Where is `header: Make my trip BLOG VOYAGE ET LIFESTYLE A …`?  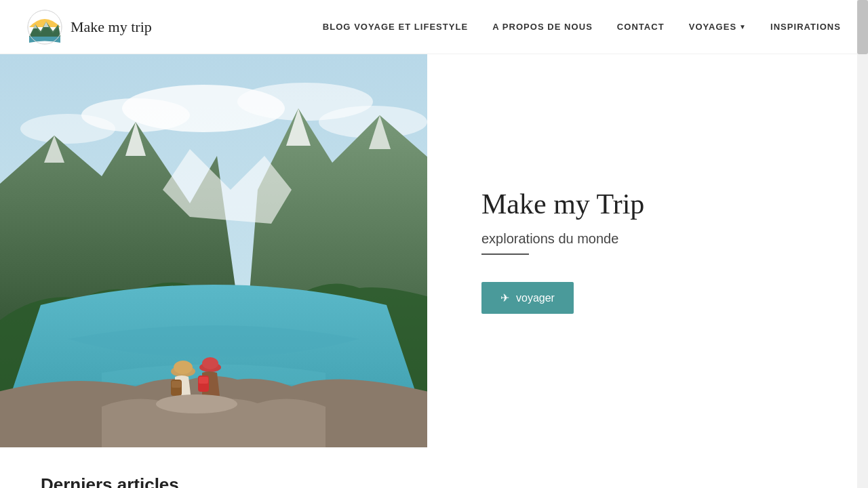 header: Make my trip BLOG VOYAGE ET LIFESTYLE A … is located at coordinates (434, 27).